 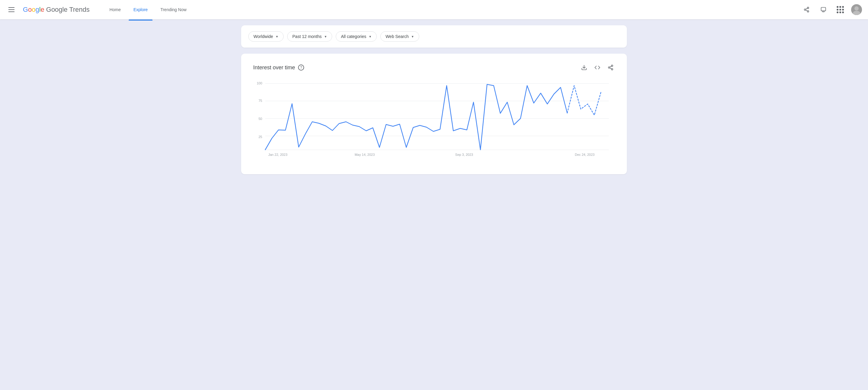 What do you see at coordinates (141, 9) in the screenshot?
I see `nav-explore: Explore` at bounding box center [141, 9].